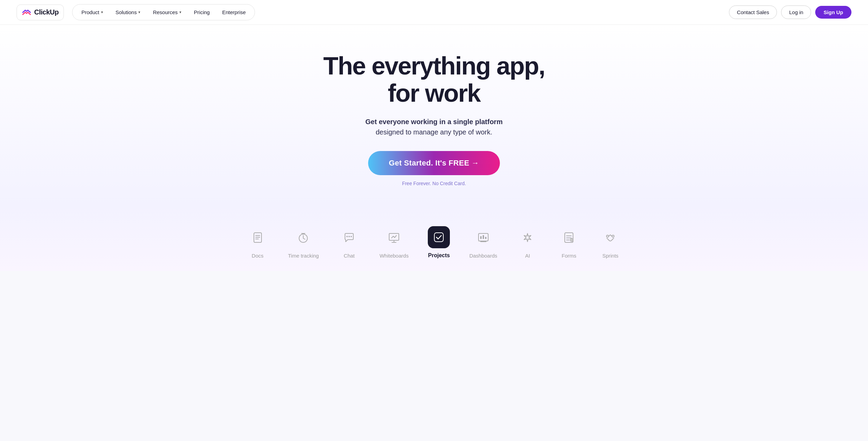  I want to click on hero-note: Free Forever. No Credit Card., so click(434, 183).